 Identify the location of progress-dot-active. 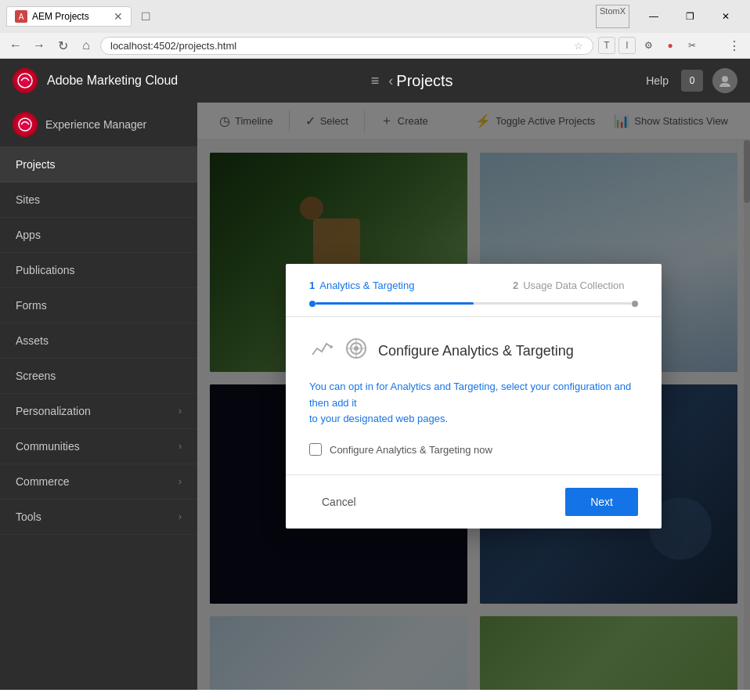
(312, 304).